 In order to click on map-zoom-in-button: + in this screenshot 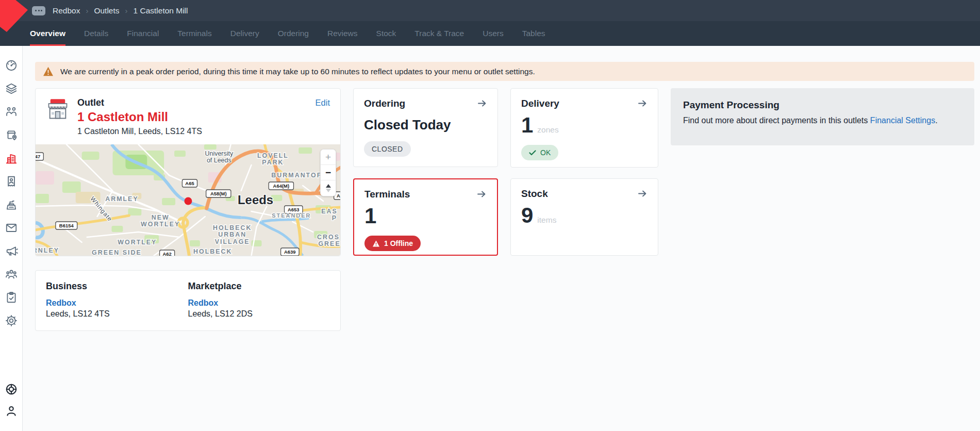, I will do `click(328, 157)`.